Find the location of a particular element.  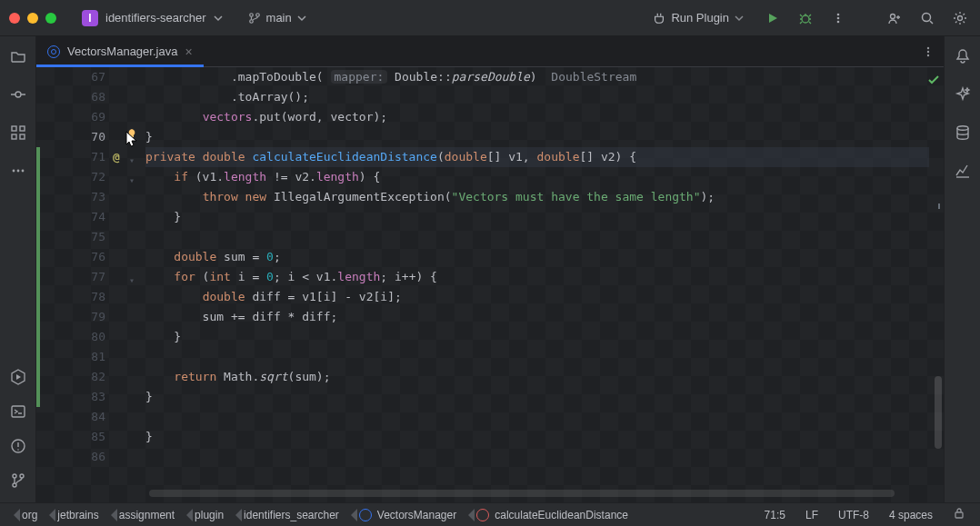

navigation-bar: org jetbrains assignment plugin identifi… is located at coordinates (490, 514).